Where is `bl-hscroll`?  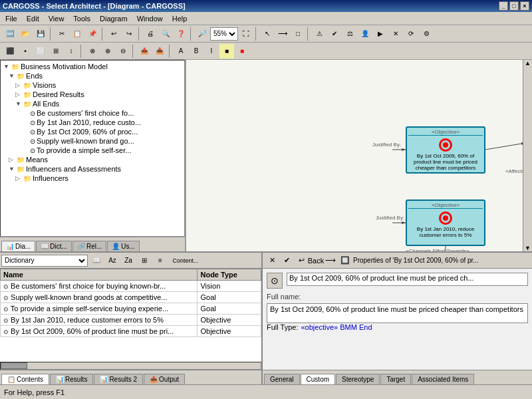 bl-hscroll is located at coordinates (130, 366).